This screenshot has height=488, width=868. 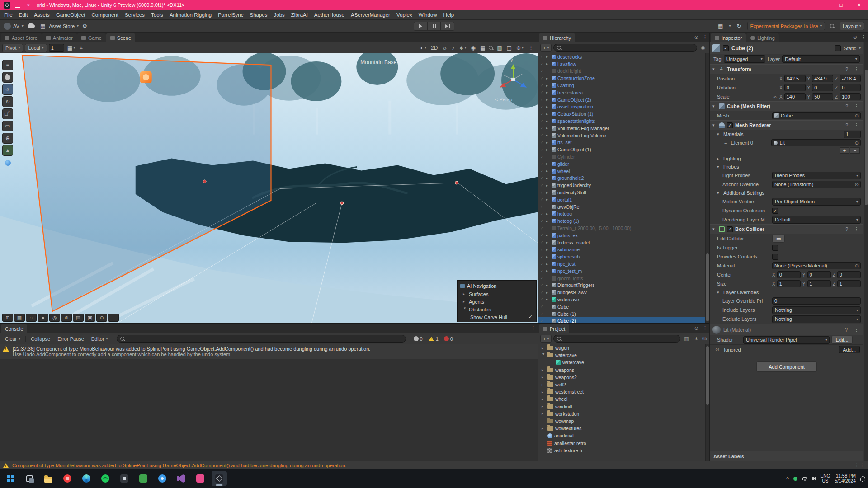 I want to click on hierarchy-item: ✓ ▸ CetraxStation (1) ›, so click(x=624, y=114).